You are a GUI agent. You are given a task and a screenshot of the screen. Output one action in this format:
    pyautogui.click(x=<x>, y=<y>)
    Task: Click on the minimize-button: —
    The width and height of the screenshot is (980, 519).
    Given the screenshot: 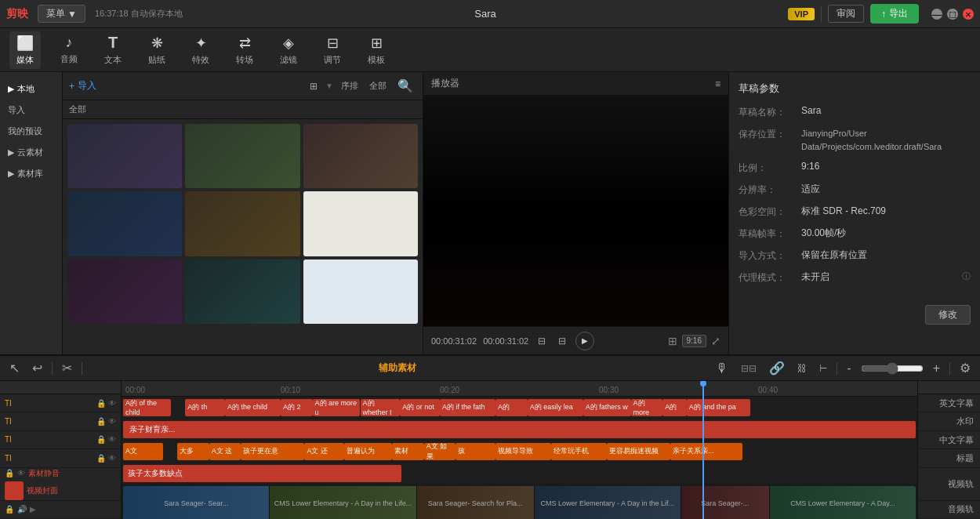 What is the action you would take?
    pyautogui.click(x=937, y=14)
    